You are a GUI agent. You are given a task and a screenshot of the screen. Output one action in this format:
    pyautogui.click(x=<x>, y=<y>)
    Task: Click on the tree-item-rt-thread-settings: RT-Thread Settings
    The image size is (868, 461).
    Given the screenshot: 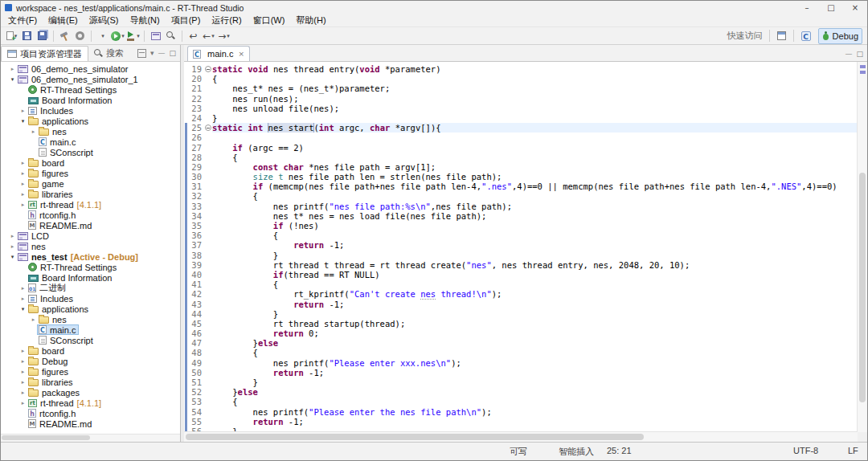 What is the action you would take?
    pyautogui.click(x=90, y=267)
    